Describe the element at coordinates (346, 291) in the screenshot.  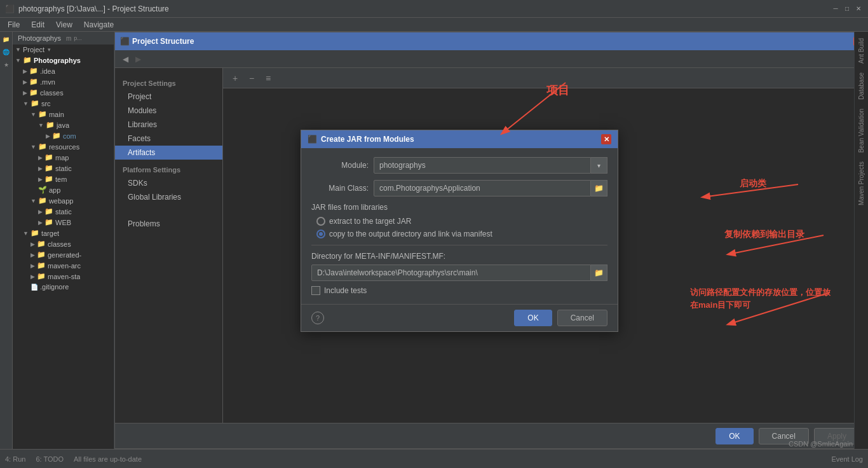
I see `include-tests-label: Include tests` at that location.